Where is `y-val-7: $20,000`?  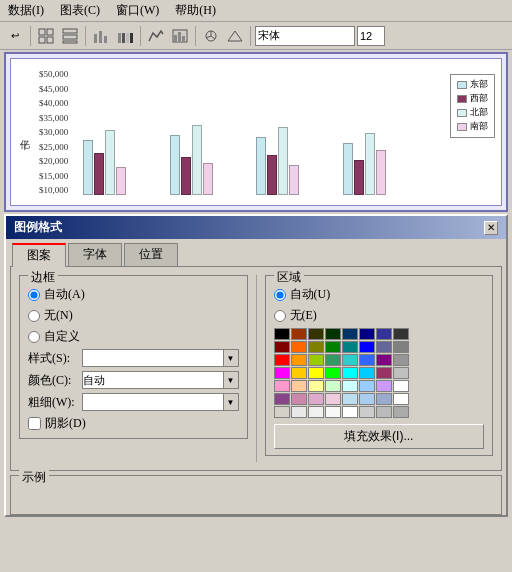 y-val-7: $20,000 is located at coordinates (54, 161).